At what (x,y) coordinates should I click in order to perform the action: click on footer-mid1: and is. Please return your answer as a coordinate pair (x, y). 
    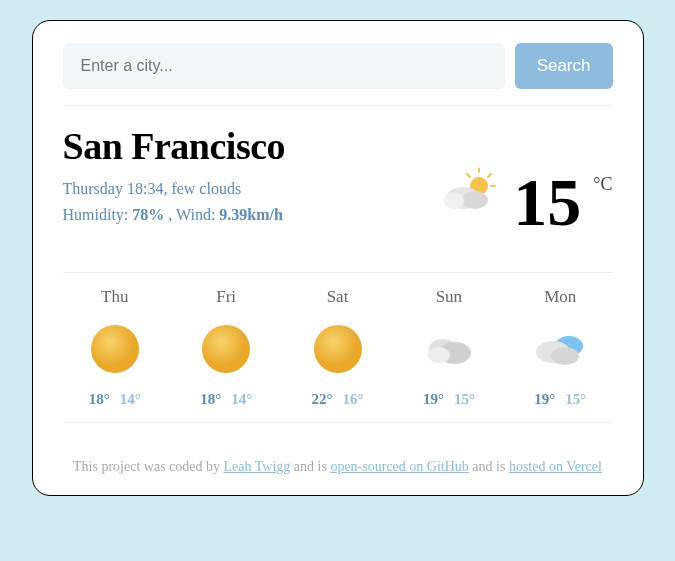
    Looking at the image, I should click on (310, 466).